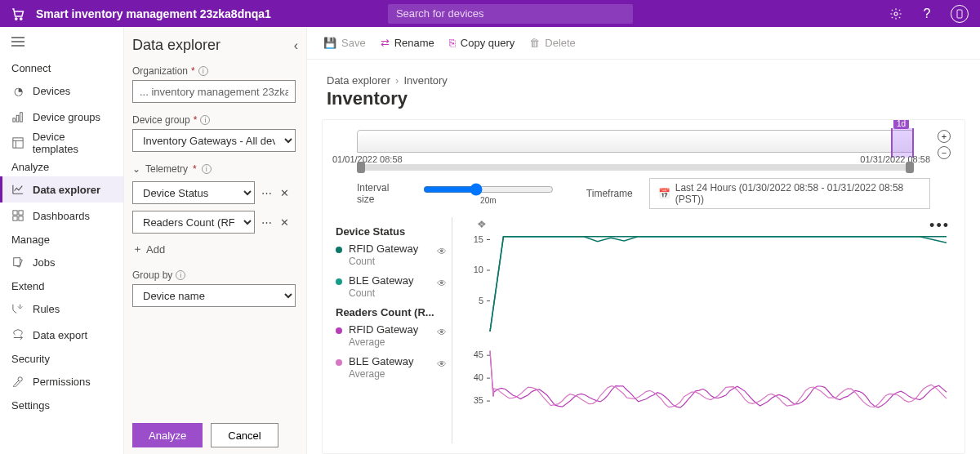 The width and height of the screenshot is (980, 454). What do you see at coordinates (18, 216) in the screenshot?
I see `dashboards-icon` at bounding box center [18, 216].